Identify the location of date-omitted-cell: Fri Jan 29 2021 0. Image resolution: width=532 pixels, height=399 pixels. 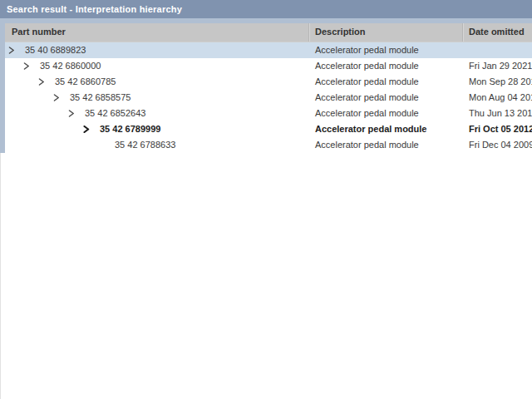
(497, 66).